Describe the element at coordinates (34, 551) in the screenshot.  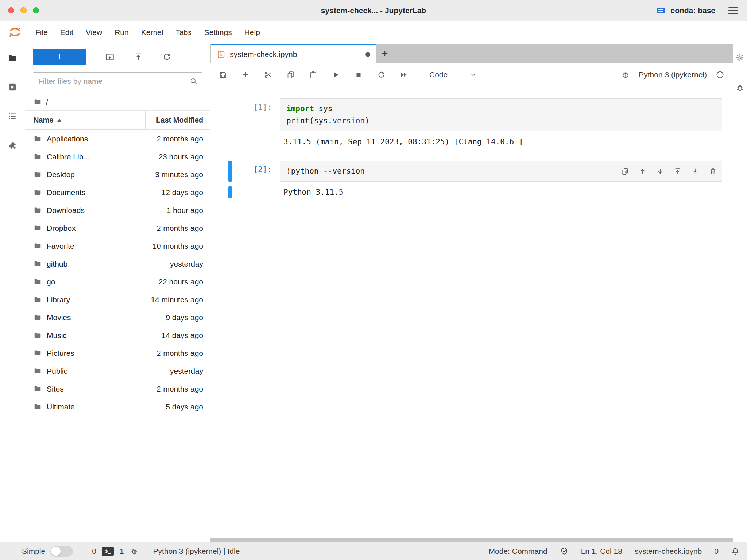
I see `simple-mode-label: Simple` at that location.